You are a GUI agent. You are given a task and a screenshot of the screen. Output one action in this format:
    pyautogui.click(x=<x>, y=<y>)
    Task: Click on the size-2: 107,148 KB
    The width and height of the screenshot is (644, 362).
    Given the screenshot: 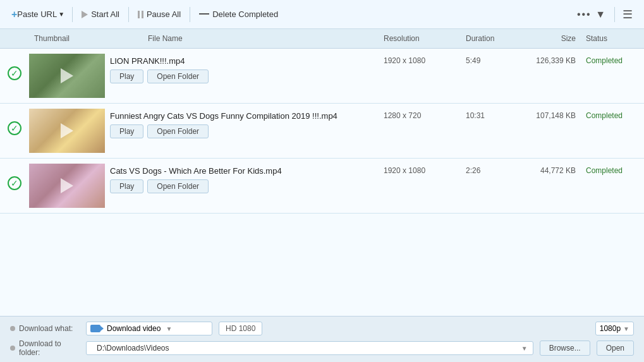 What is the action you would take?
    pyautogui.click(x=549, y=116)
    